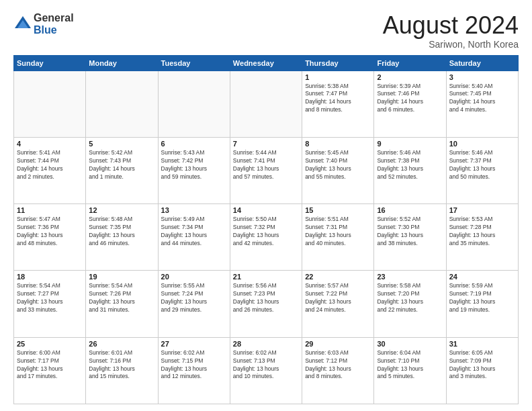 Image resolution: width=532 pixels, height=411 pixels. What do you see at coordinates (194, 277) in the screenshot?
I see `day-number: 20` at bounding box center [194, 277].